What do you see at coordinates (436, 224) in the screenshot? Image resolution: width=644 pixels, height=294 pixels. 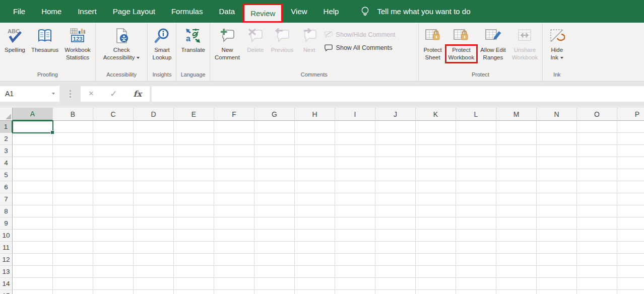 I see `cell-K9` at bounding box center [436, 224].